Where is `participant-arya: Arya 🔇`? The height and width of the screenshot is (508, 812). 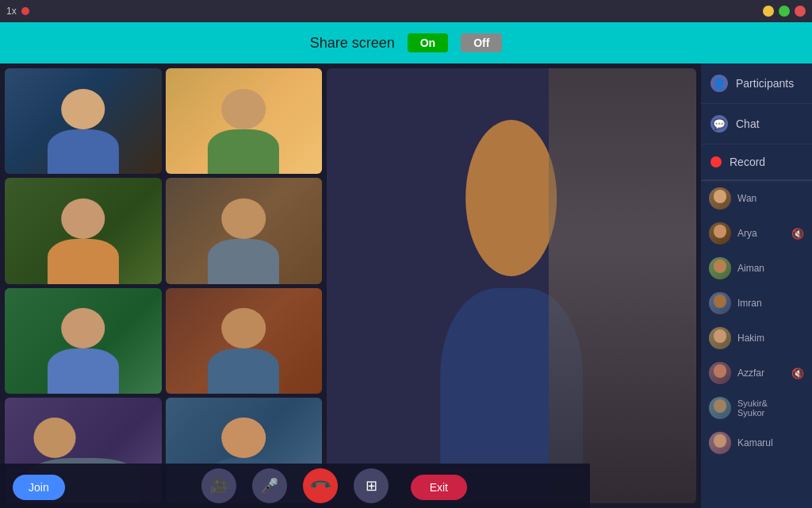
participant-arya: Arya 🔇 is located at coordinates (756, 233).